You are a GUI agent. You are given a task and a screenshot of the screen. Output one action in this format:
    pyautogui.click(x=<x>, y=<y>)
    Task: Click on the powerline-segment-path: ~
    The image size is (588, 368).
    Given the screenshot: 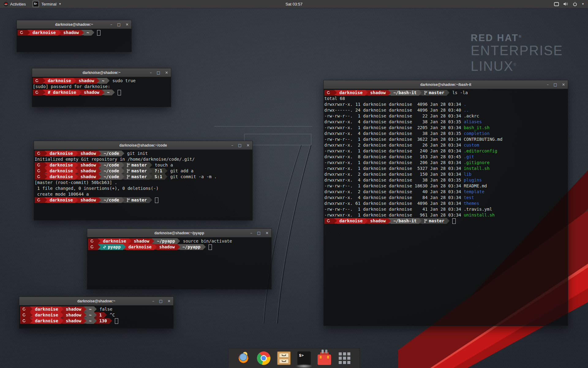 What is the action you would take?
    pyautogui.click(x=88, y=33)
    